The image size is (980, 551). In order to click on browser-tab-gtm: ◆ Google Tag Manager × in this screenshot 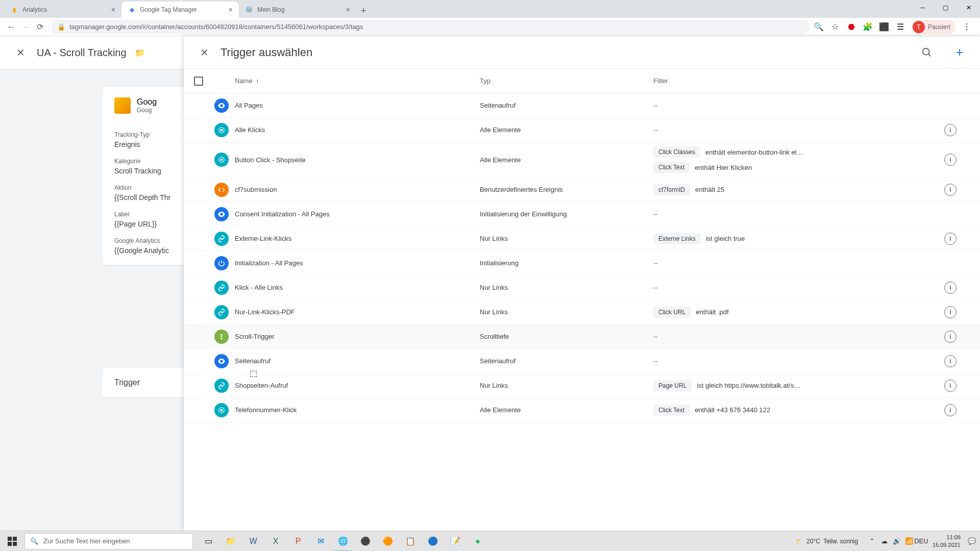, I will do `click(180, 10)`.